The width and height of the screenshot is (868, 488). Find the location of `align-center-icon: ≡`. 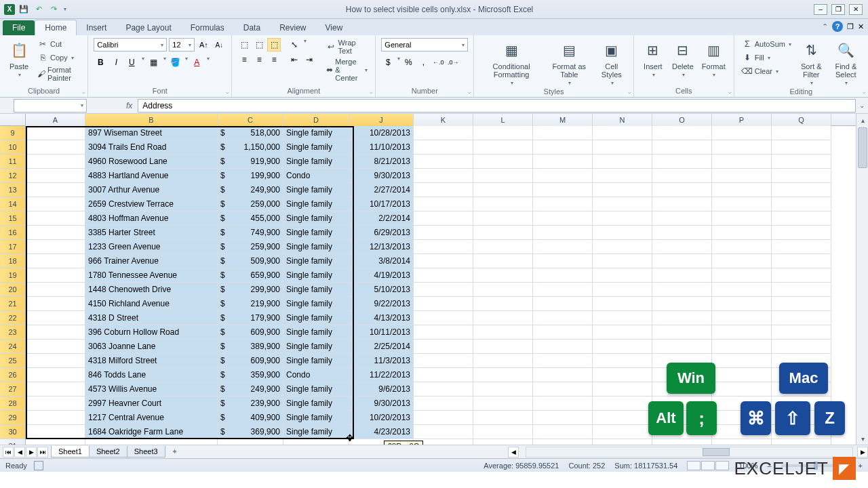

align-center-icon: ≡ is located at coordinates (259, 60).